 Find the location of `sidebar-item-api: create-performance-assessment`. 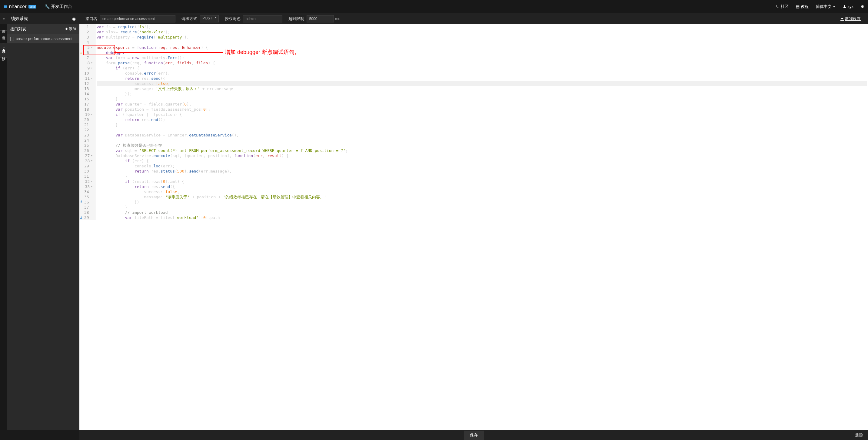

sidebar-item-api: create-performance-assessment is located at coordinates (43, 39).